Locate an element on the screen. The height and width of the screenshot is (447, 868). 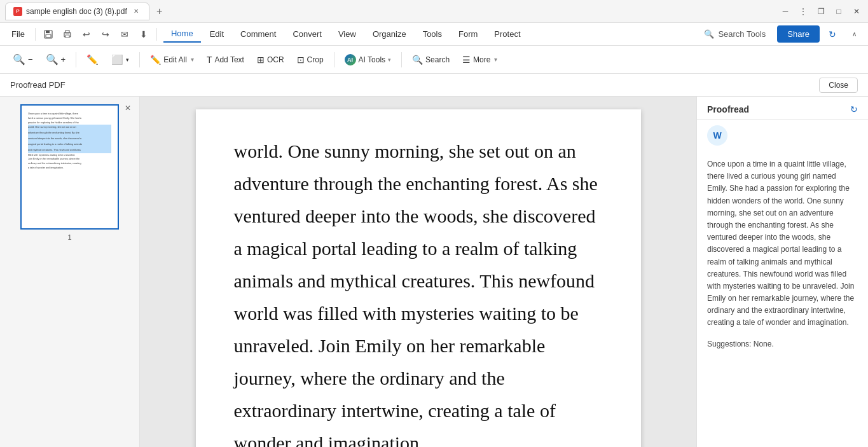
email-button: ✉ is located at coordinates (125, 34).